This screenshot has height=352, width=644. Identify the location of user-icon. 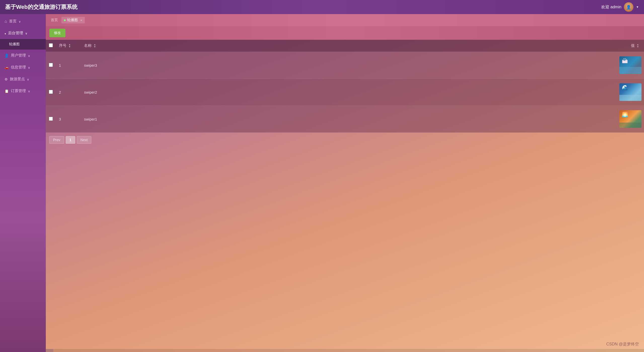
(7, 55).